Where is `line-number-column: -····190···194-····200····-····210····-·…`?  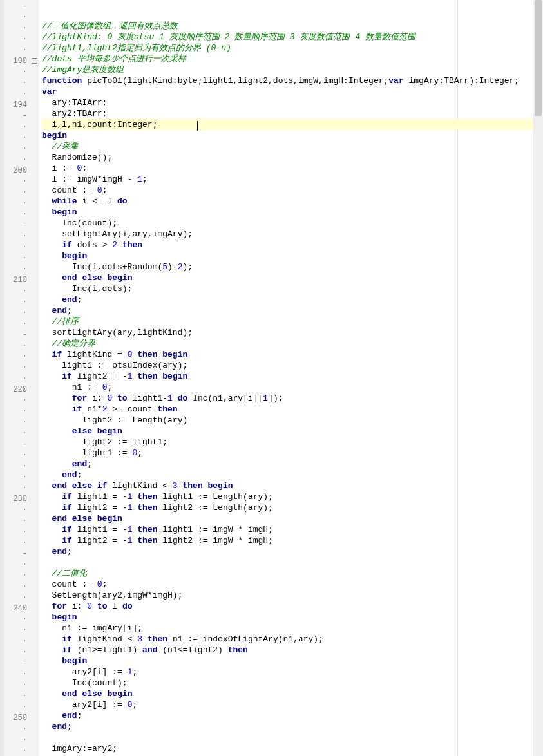
line-number-column: -····190···194-····200····-····210····-·… is located at coordinates (17, 378).